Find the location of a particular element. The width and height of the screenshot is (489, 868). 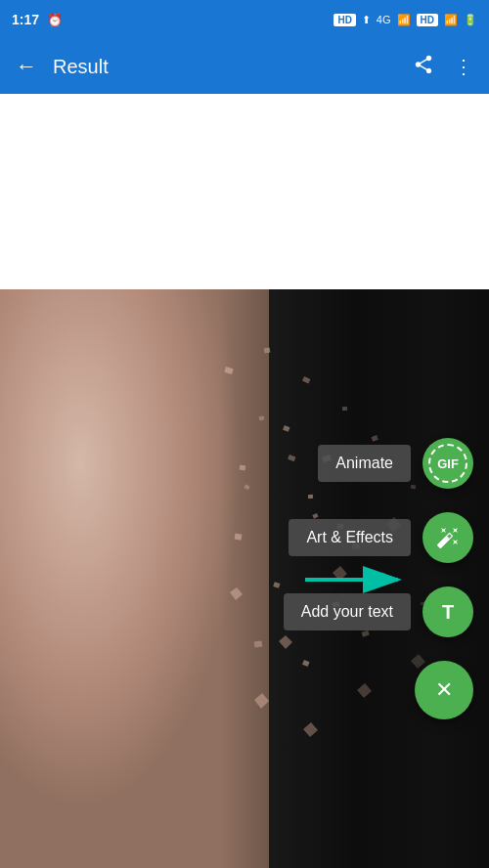

share-button is located at coordinates (423, 66).